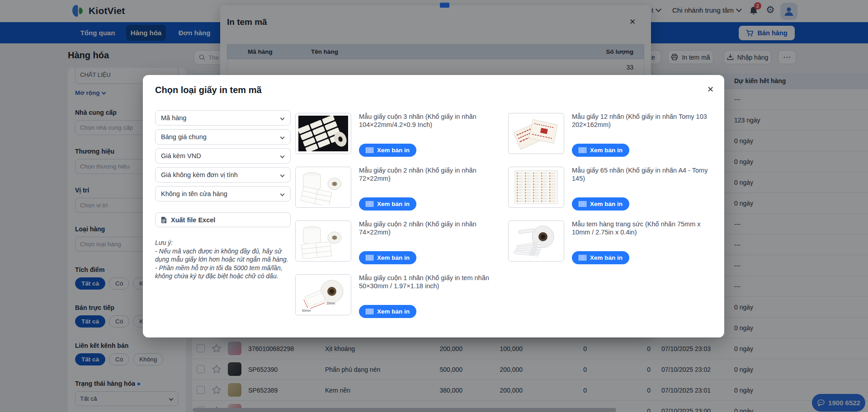 This screenshot has width=868, height=412. I want to click on paper-sample-image: 30mm50mm, so click(323, 295).